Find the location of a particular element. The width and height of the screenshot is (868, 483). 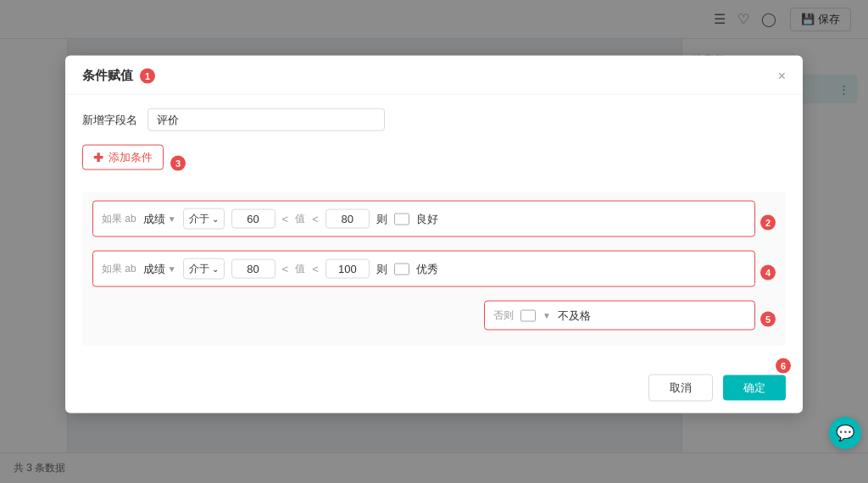

output-value-else is located at coordinates (652, 315).